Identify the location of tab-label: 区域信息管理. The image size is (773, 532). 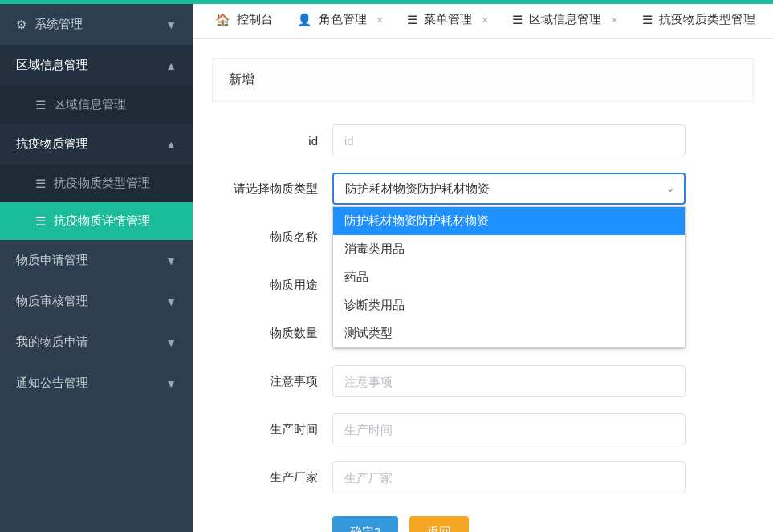
(565, 19).